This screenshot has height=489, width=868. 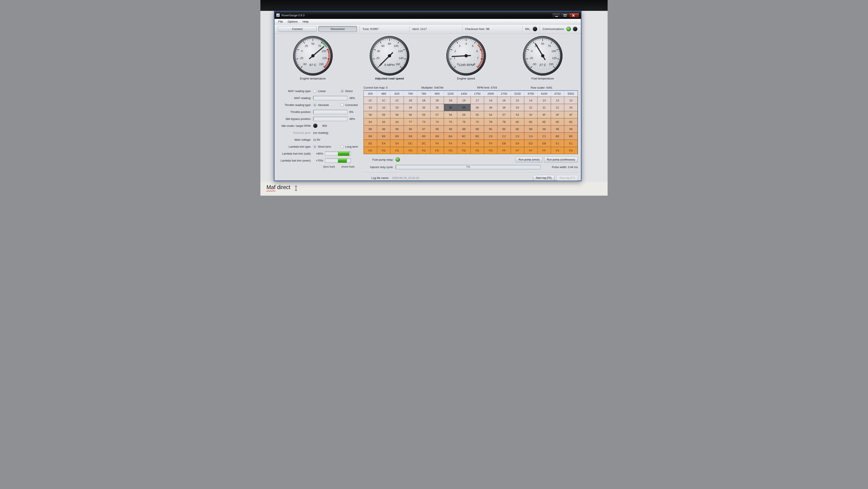 I want to click on map-cell: 14, so click(x=531, y=100).